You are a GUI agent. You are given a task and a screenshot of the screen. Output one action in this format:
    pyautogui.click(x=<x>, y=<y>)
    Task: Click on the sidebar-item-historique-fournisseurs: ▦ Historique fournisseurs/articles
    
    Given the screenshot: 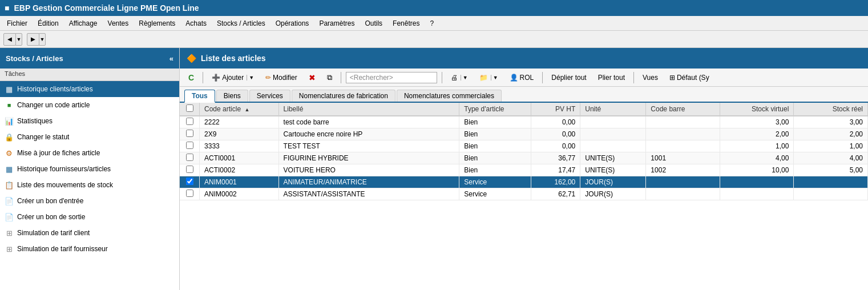 What is the action you would take?
    pyautogui.click(x=90, y=169)
    